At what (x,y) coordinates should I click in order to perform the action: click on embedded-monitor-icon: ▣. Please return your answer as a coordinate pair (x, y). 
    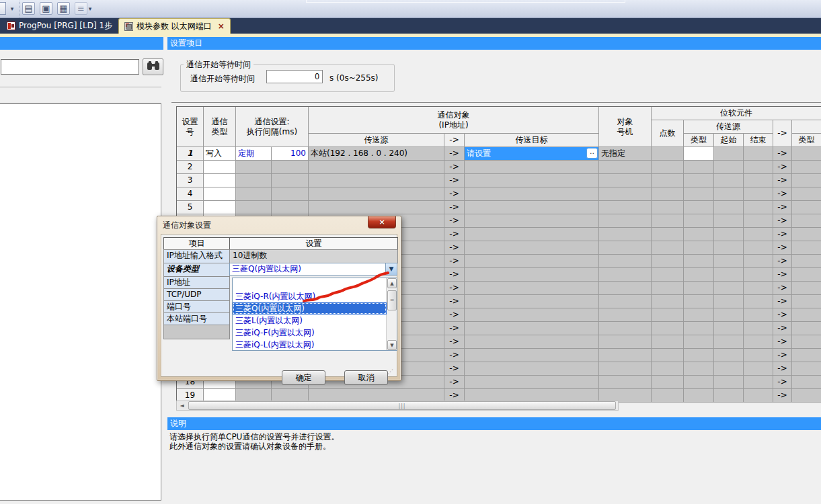
    Looking at the image, I should click on (46, 8).